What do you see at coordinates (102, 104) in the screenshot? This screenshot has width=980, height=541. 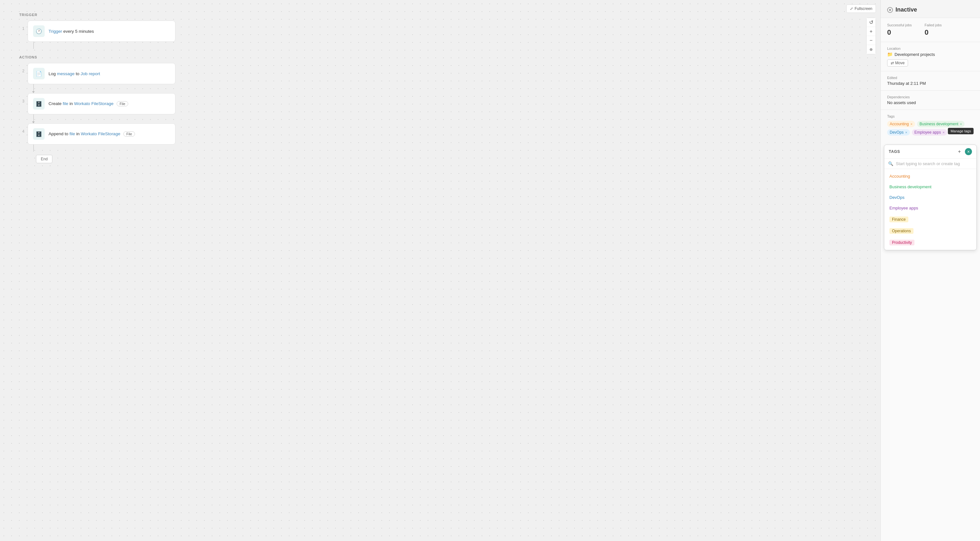 I see `step-card-3: 🗄️ Create file in Workato FileStorage Fi…` at bounding box center [102, 104].